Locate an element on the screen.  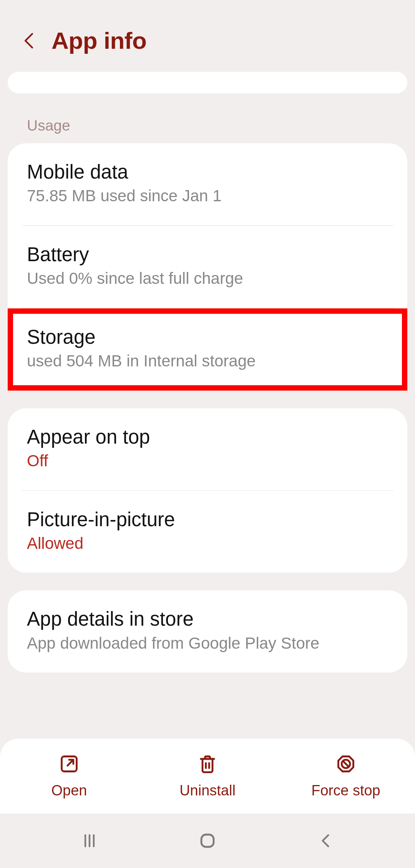
action-label: Force stop is located at coordinates (346, 790).